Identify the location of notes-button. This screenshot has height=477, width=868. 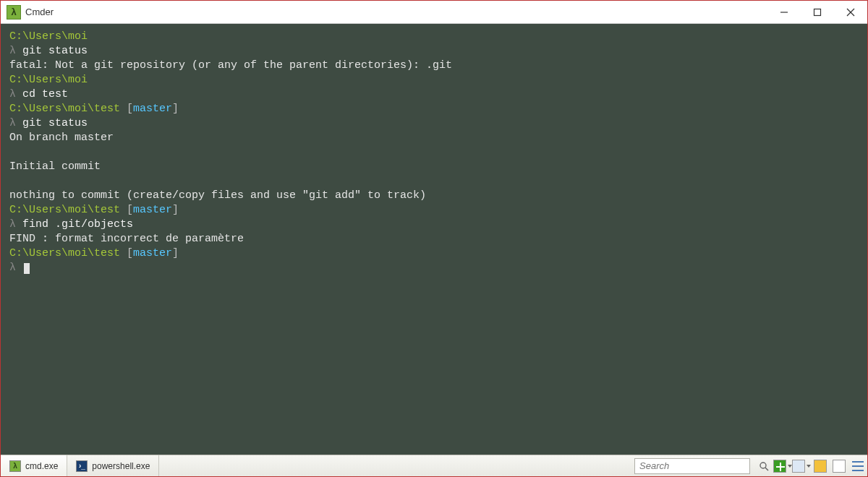
(839, 465).